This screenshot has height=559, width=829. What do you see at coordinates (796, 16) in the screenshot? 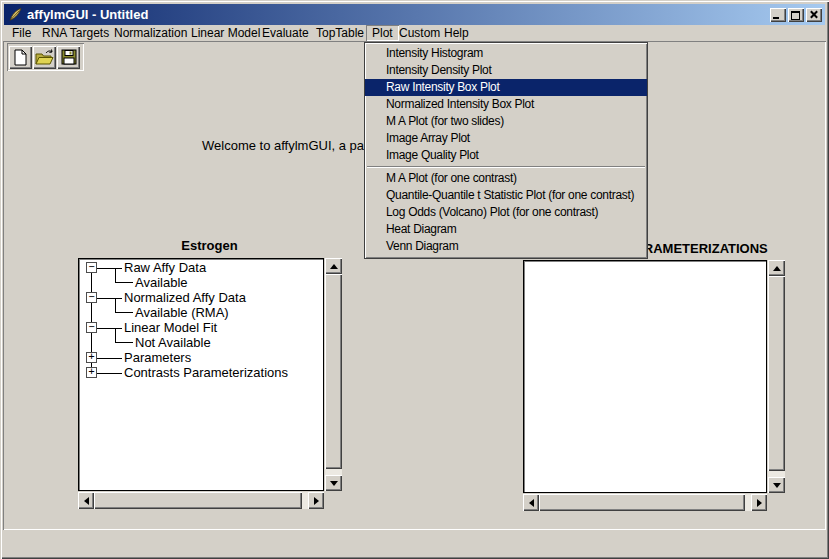
I see `maximize-icon` at bounding box center [796, 16].